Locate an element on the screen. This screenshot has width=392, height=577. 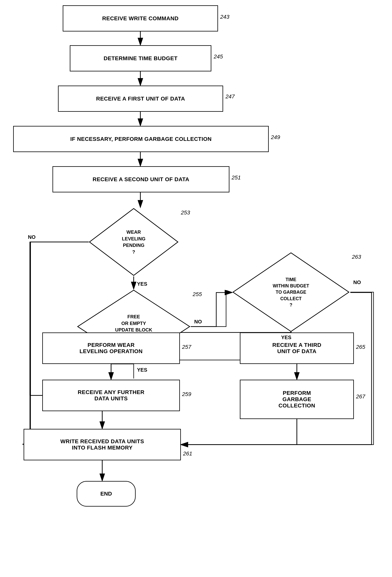
receive-second-unit-box: RECEIVE A SECOND UNIT OF DATA is located at coordinates (141, 179).